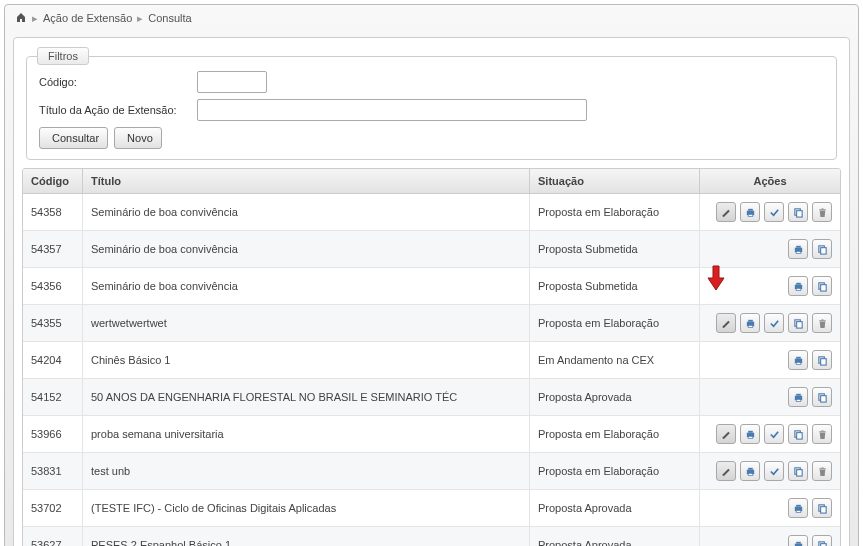  What do you see at coordinates (53, 536) in the screenshot?
I see `cell-codigo: 53627` at bounding box center [53, 536].